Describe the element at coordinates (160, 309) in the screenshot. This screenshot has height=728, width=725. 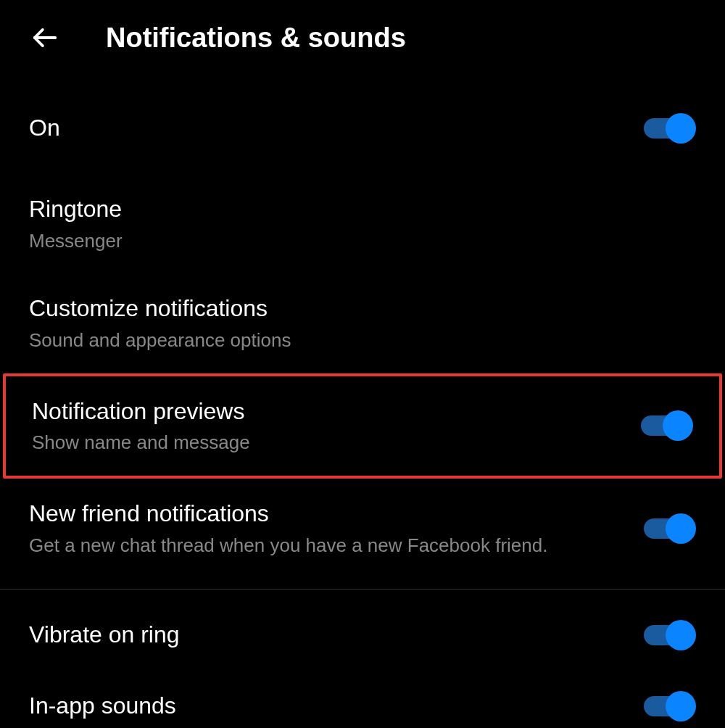
I see `setting-title: Customize notifications` at that location.